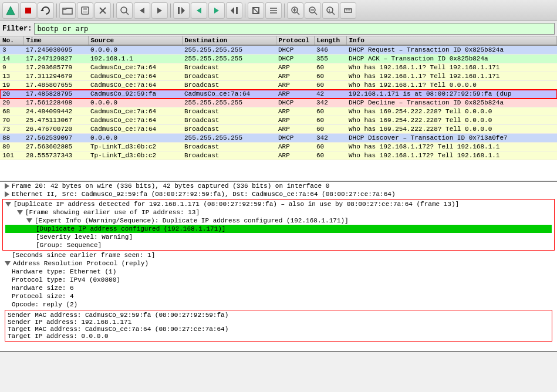 This screenshot has height=392, width=557. Describe the element at coordinates (278, 138) in the screenshot. I see `table-row: 8827.5625390970.0.0.0255.255.255.255DHCP…` at that location.